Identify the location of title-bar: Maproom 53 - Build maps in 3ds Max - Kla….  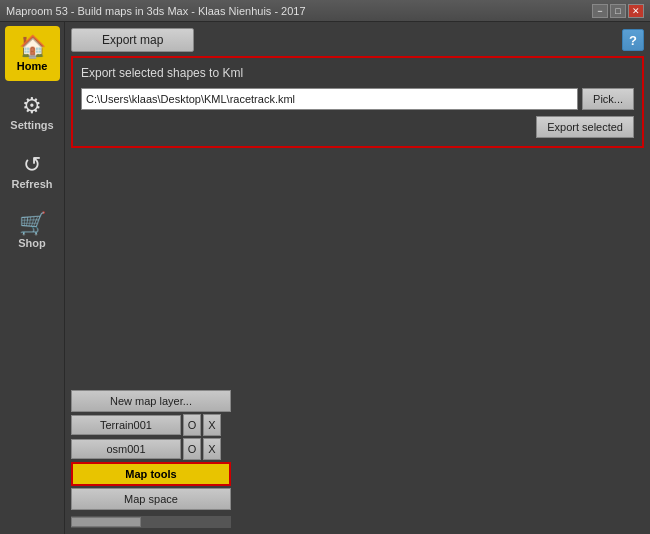
(325, 11).